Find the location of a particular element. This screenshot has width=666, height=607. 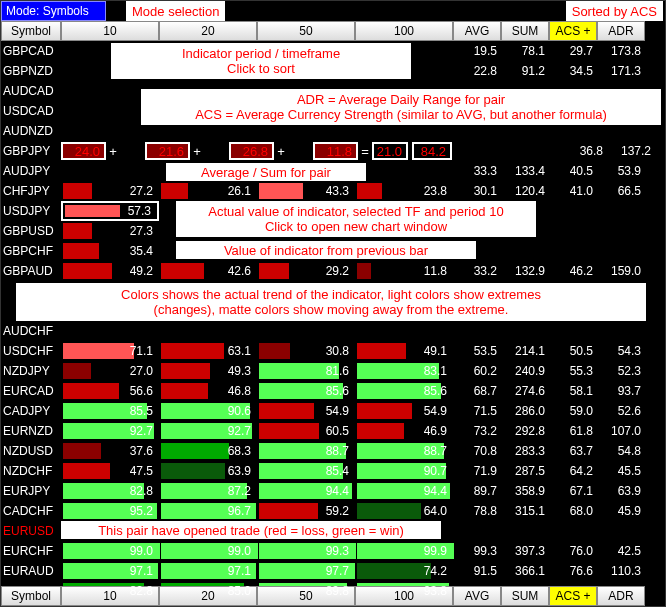

indicator-cell: 29.2 is located at coordinates (306, 271).